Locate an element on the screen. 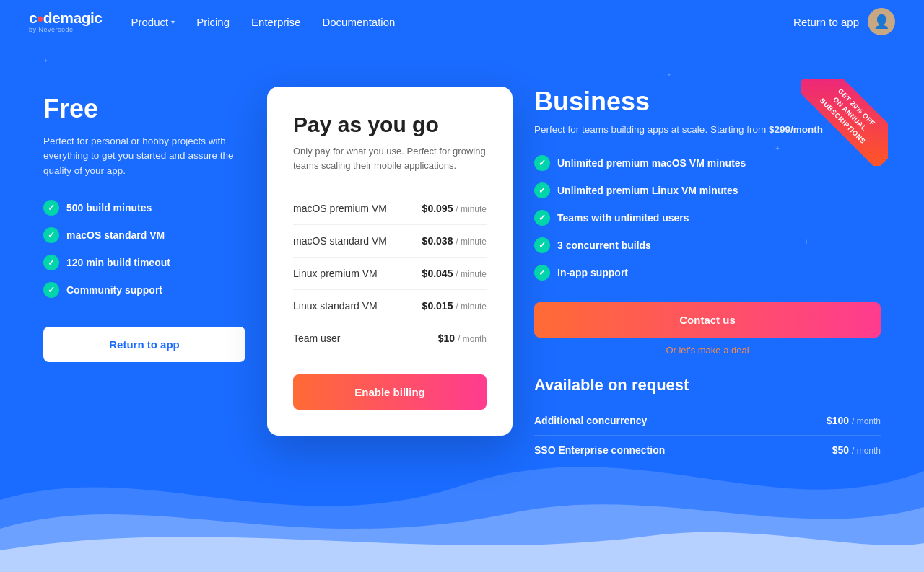 This screenshot has height=572, width=924. nav-enterprise: Enterprise is located at coordinates (276, 22).